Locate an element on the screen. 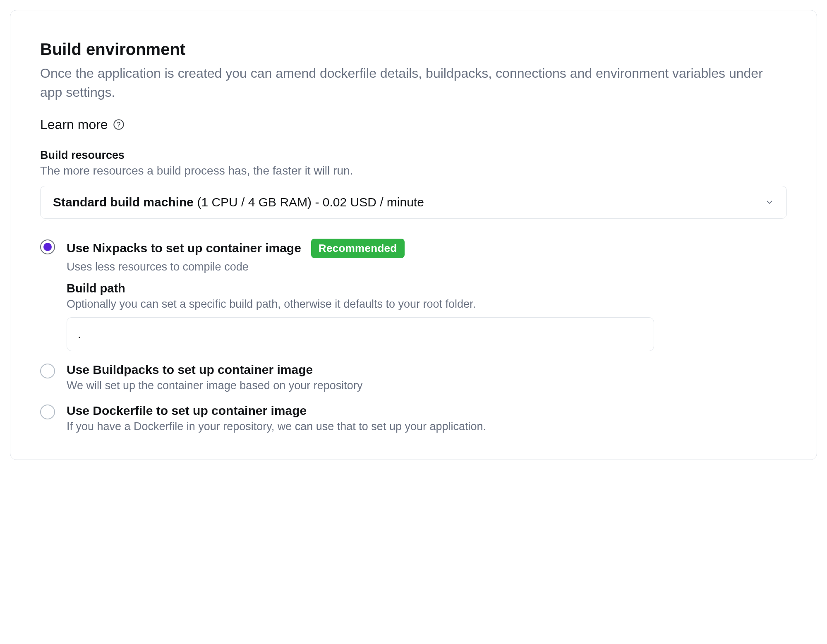 This screenshot has width=827, height=644. help-circle-icon is located at coordinates (119, 124).